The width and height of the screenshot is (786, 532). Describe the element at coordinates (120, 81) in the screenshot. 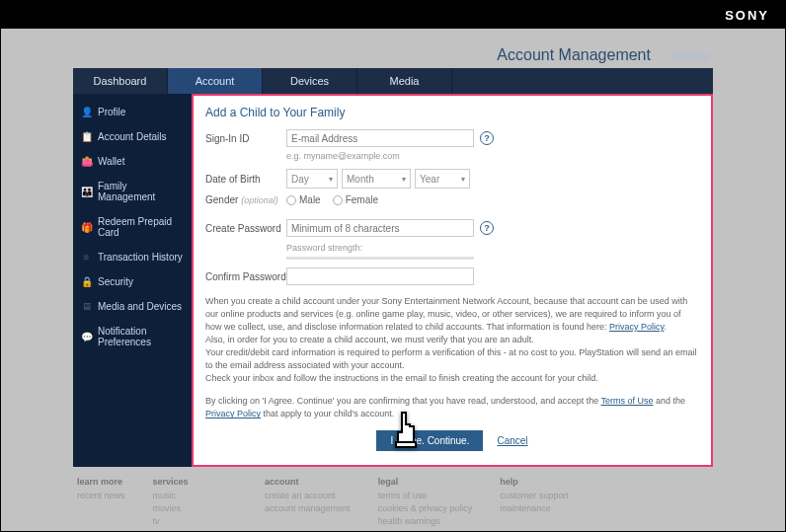

I see `tab-dashboard: Dashboard` at that location.